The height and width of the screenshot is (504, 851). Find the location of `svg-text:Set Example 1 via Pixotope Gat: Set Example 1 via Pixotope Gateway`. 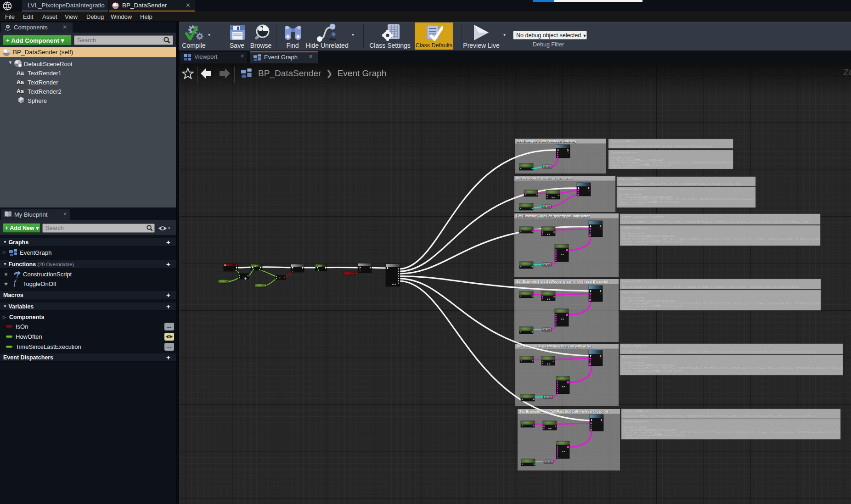

svg-text:Set Example 1 via Pixotope Gat: Set Example 1 via Pixotope Gateway is located at coordinates (547, 141).